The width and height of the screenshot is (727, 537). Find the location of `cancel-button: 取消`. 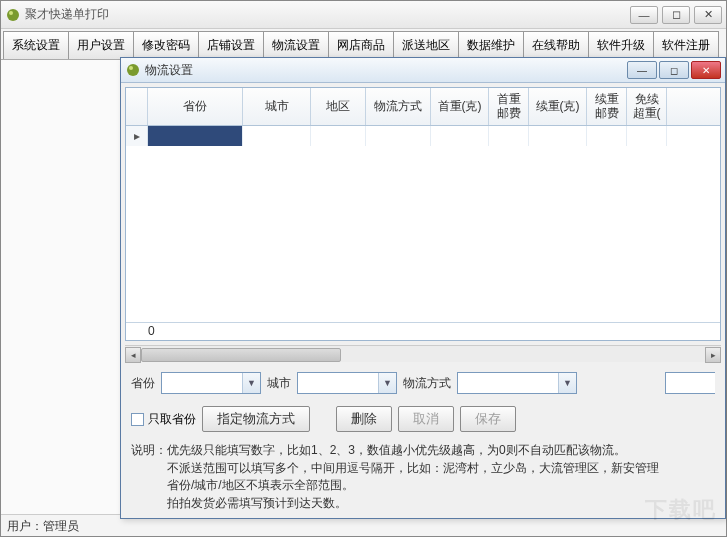

cancel-button: 取消 is located at coordinates (426, 419).